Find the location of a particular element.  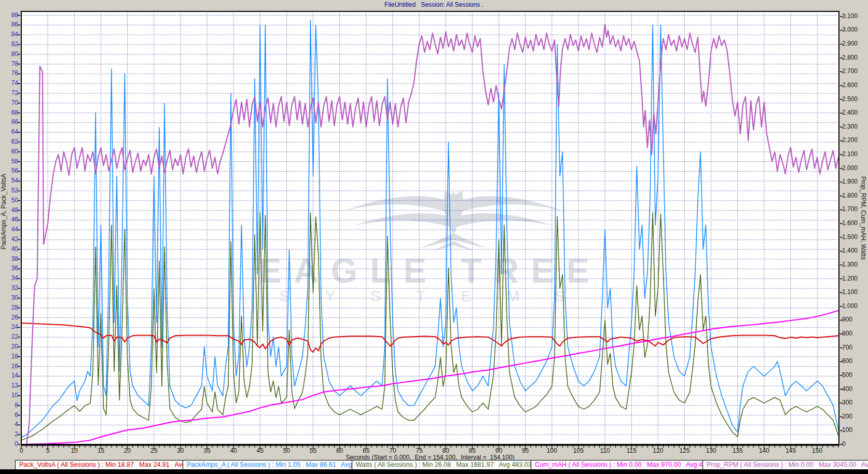

left-axis-tick-label: 12 is located at coordinates (10, 386).